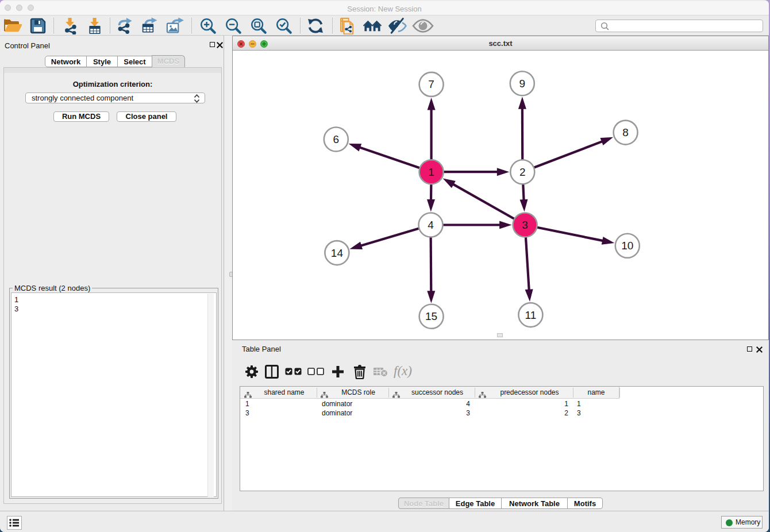  Describe the element at coordinates (431, 316) in the screenshot. I see `svg-text: 15` at that location.